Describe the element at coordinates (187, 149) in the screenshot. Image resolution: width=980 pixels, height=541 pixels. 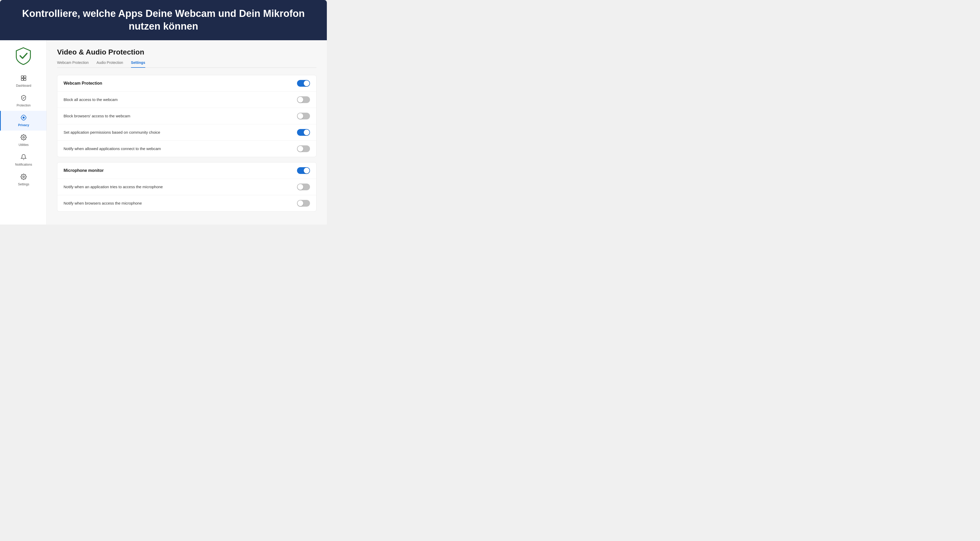
I see `setting-row-notify-webcam: Notify when allowed applications connect…` at that location.